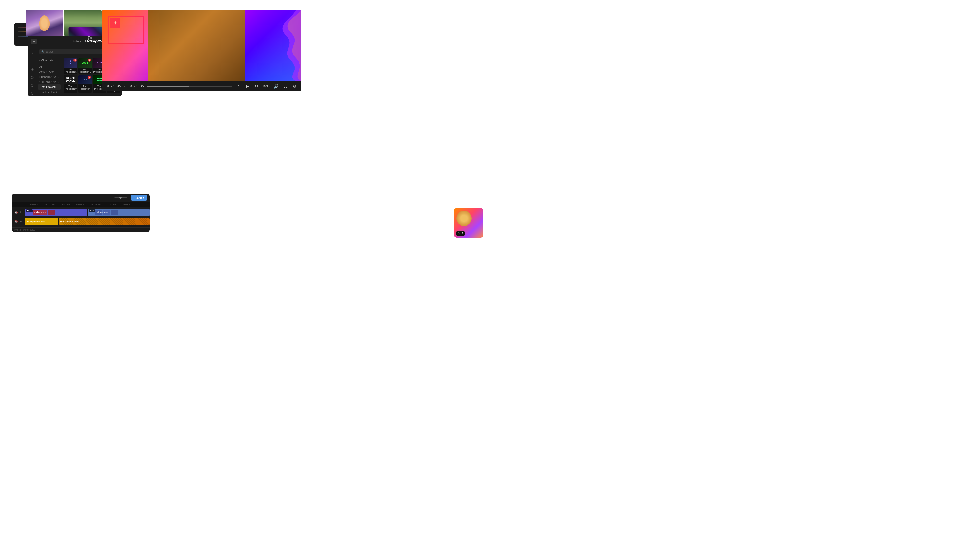 The image size is (980, 551). I want to click on play-button: ▶, so click(247, 86).